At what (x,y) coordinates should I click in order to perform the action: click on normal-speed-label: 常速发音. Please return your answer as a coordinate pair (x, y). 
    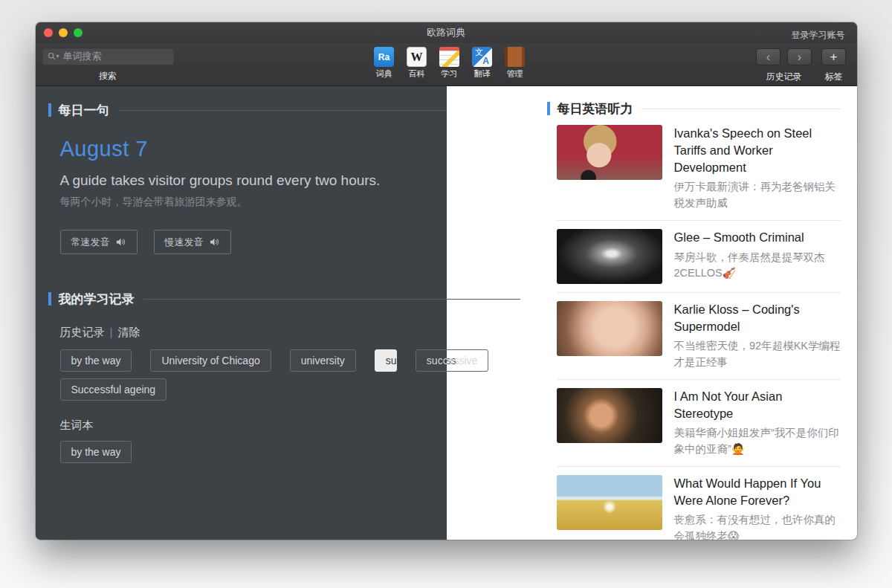
    Looking at the image, I should click on (91, 242).